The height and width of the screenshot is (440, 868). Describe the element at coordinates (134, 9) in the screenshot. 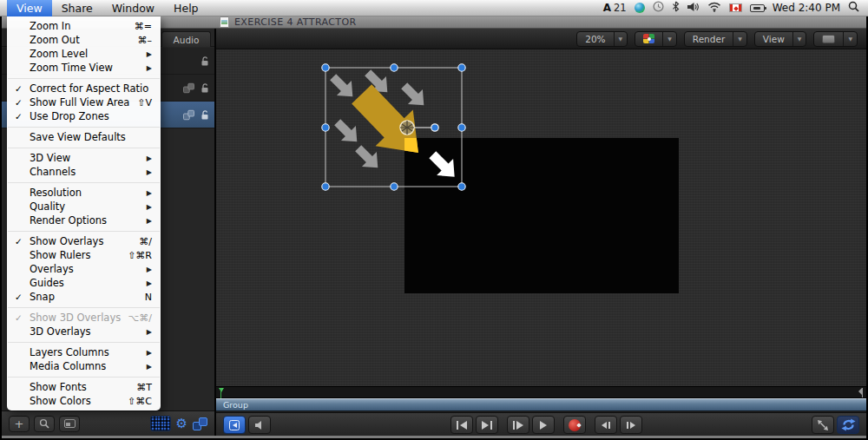

I see `menubar-item-window: Window` at that location.